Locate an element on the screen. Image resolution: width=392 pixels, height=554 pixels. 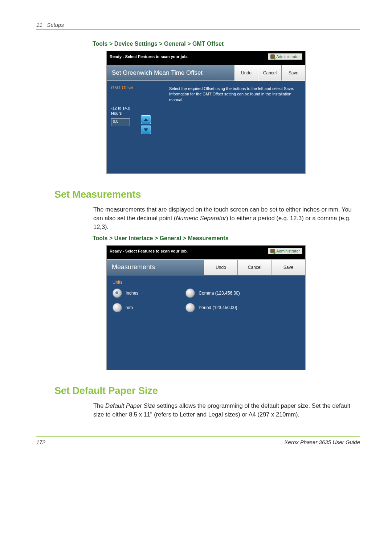
panel-title: Set Greenwich Mean Time Offset is located at coordinates (171, 73).